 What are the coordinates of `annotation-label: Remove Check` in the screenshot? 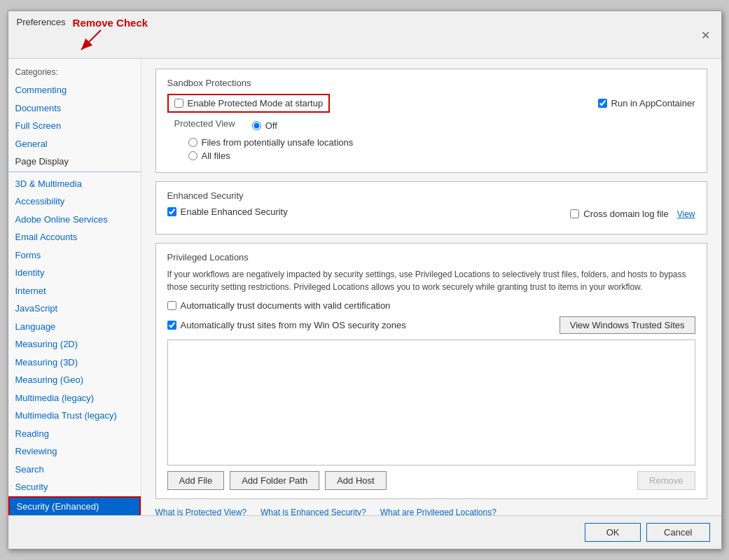 It's located at (111, 22).